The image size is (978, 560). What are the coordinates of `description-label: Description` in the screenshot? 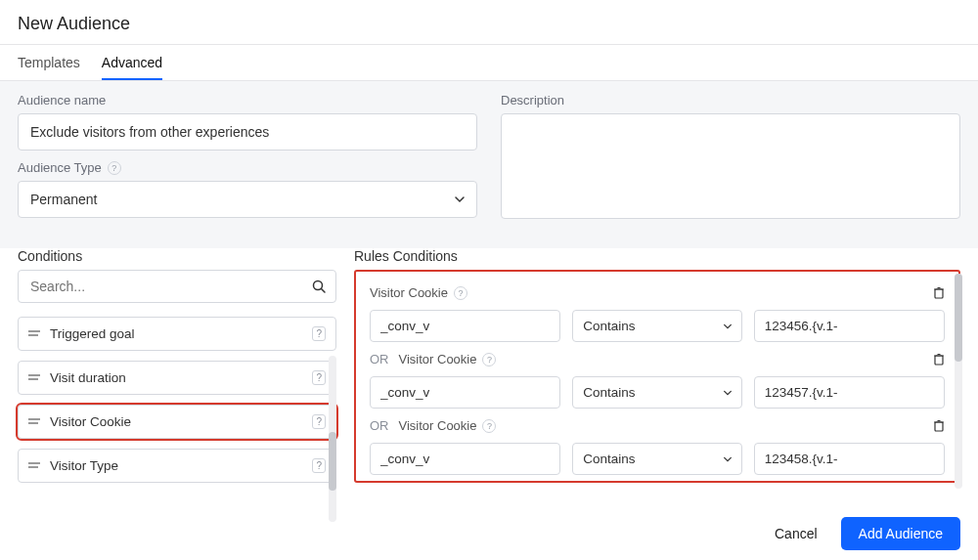 It's located at (731, 100).